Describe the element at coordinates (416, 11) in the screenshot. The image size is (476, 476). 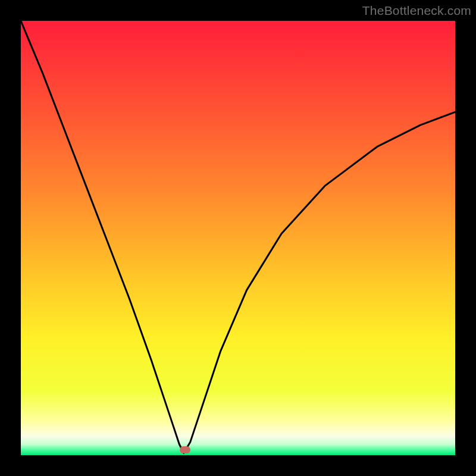
I see `watermark-text: TheBottleneck.com` at that location.